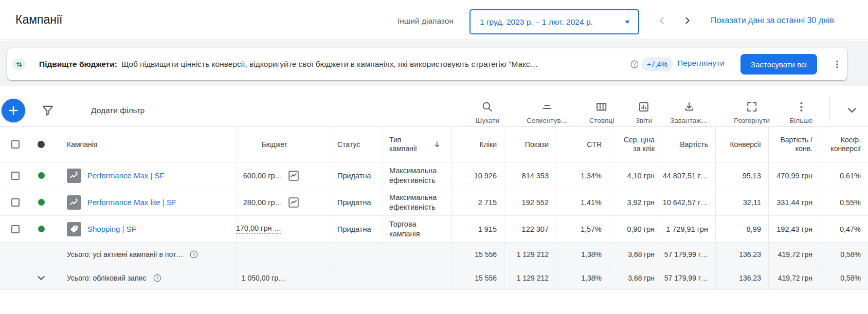  I want to click on col-header-cost: Вартість, so click(689, 144).